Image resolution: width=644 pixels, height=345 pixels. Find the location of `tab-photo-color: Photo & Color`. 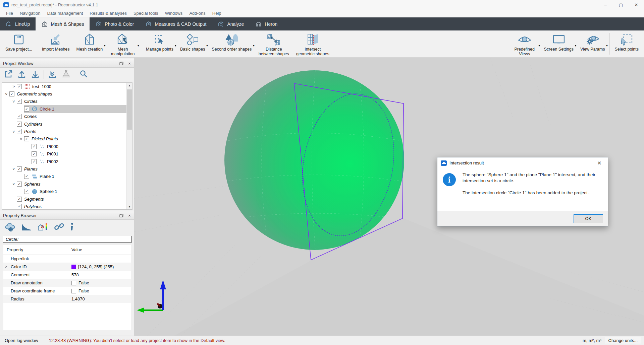

tab-photo-color: Photo & Color is located at coordinates (115, 24).